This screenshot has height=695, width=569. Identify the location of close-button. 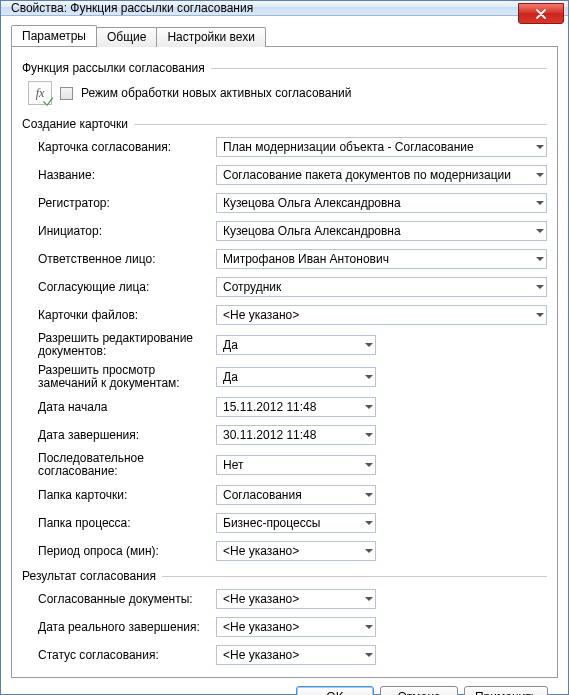
(541, 14).